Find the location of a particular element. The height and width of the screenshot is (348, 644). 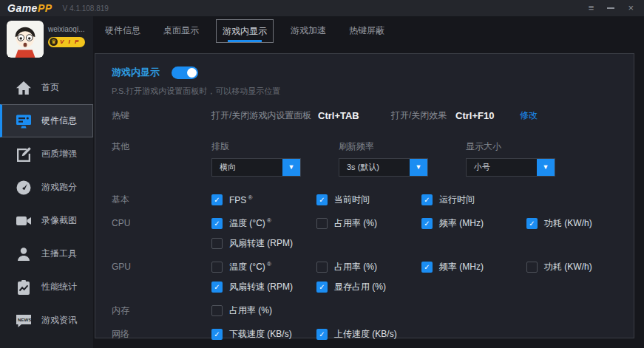

sidebar-item-label: 录像截图 is located at coordinates (59, 220).